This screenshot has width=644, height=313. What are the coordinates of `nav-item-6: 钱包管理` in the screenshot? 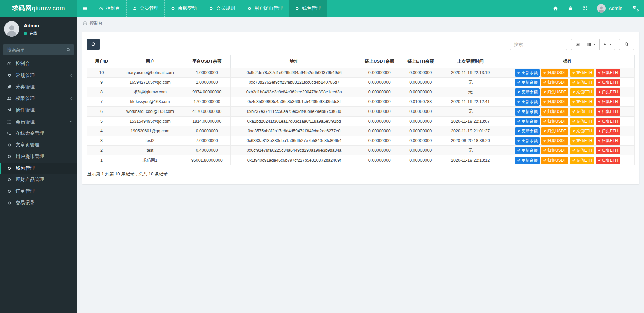 It's located at (308, 8).